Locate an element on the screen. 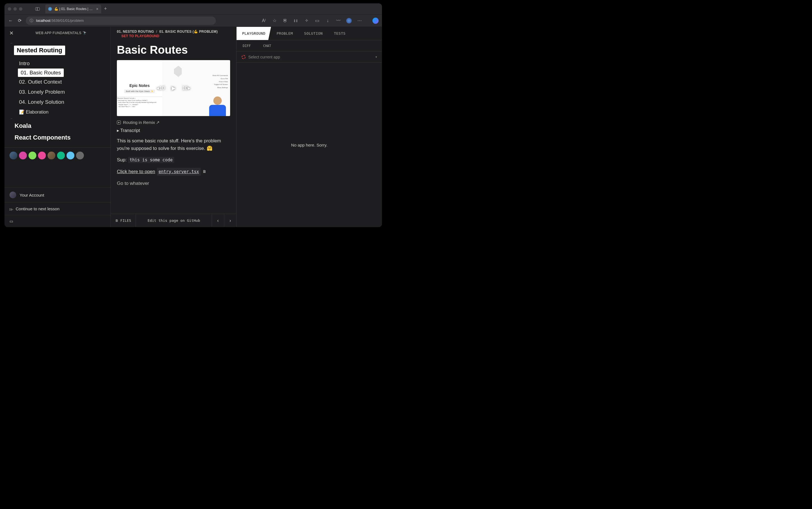 The width and height of the screenshot is (812, 509). tab-title: 💪 | 01. Basic Routes | 01. Nes... is located at coordinates (74, 9).